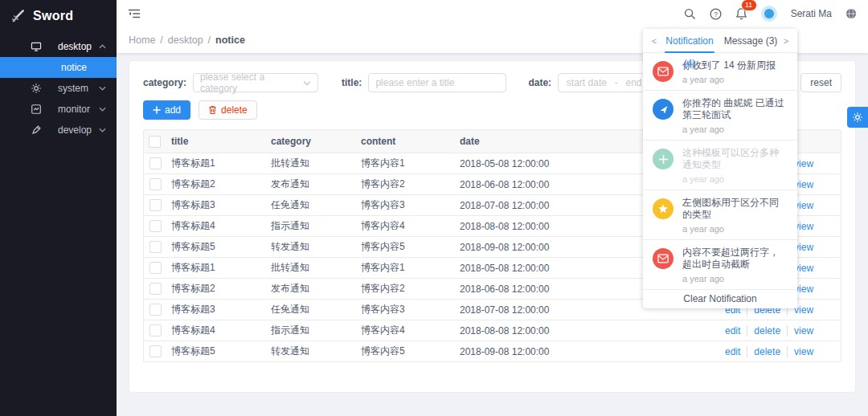  Describe the element at coordinates (141, 40) in the screenshot. I see `breadcrumb-home: Home` at that location.